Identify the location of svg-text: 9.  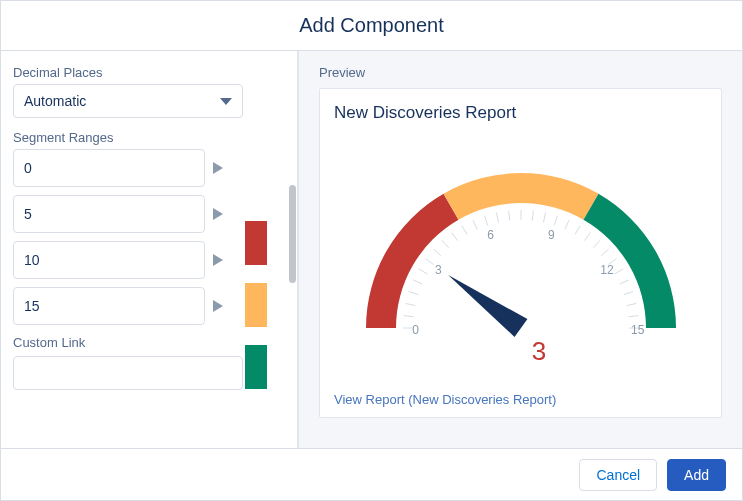
(550, 234).